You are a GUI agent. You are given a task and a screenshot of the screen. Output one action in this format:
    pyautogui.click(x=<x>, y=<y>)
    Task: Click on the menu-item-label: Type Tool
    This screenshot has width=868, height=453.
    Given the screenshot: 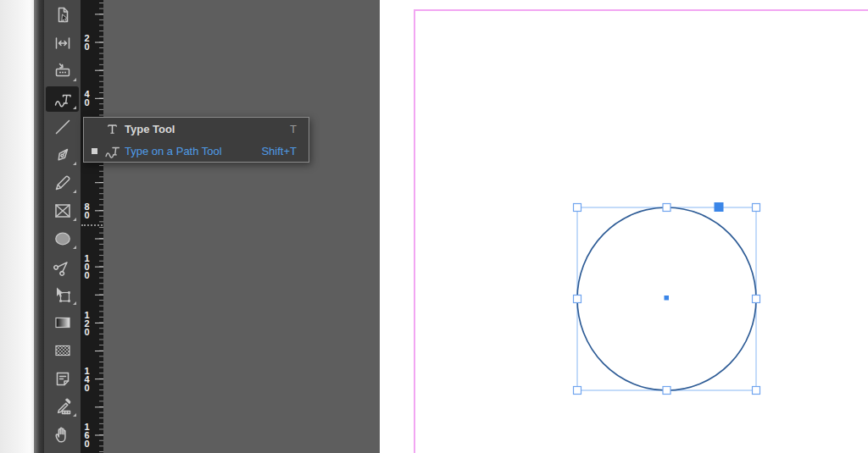 What is the action you would take?
    pyautogui.click(x=149, y=129)
    